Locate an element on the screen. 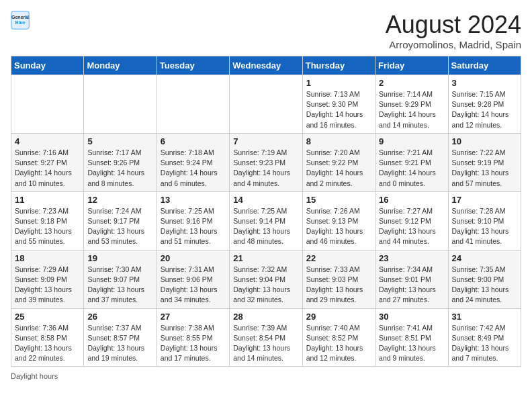  calendar-day-header: Thursday is located at coordinates (339, 66).